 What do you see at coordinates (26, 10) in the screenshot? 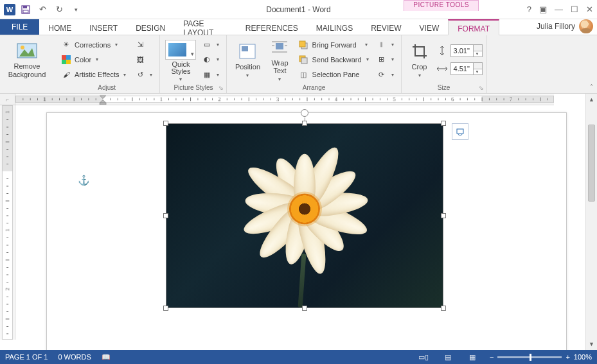
I see `save-button` at bounding box center [26, 10].